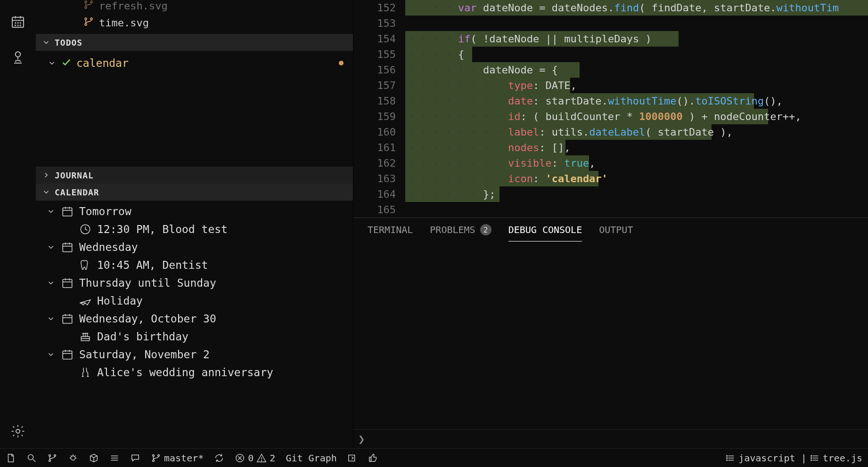 This screenshot has height=467, width=868. I want to click on file-row: trash.svg, so click(218, 32).